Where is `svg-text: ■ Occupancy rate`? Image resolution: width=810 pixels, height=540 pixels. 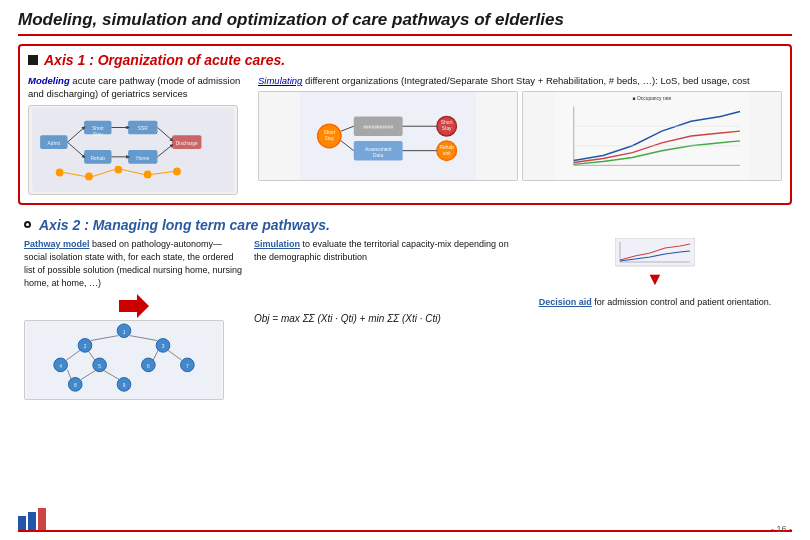 svg-text: ■ Occupancy rate is located at coordinates (652, 98).